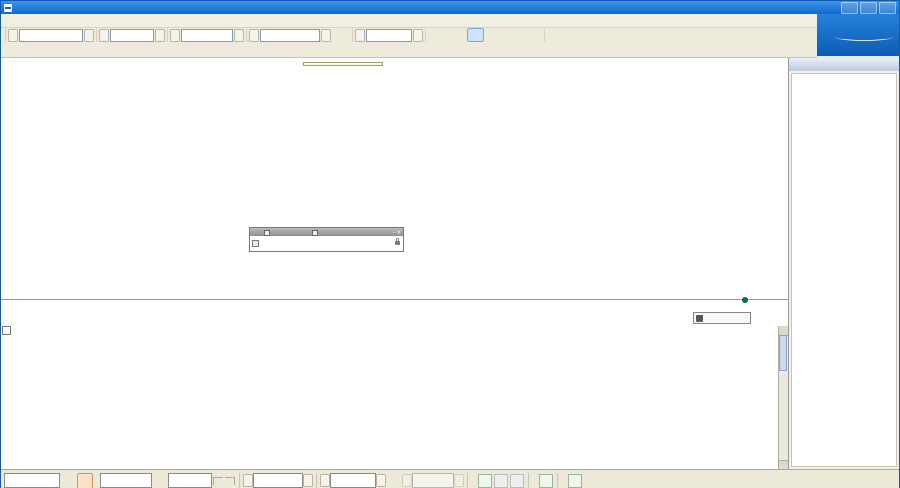 The image size is (900, 488). I want to click on ruler-legend-box: − ✕, so click(326, 240).